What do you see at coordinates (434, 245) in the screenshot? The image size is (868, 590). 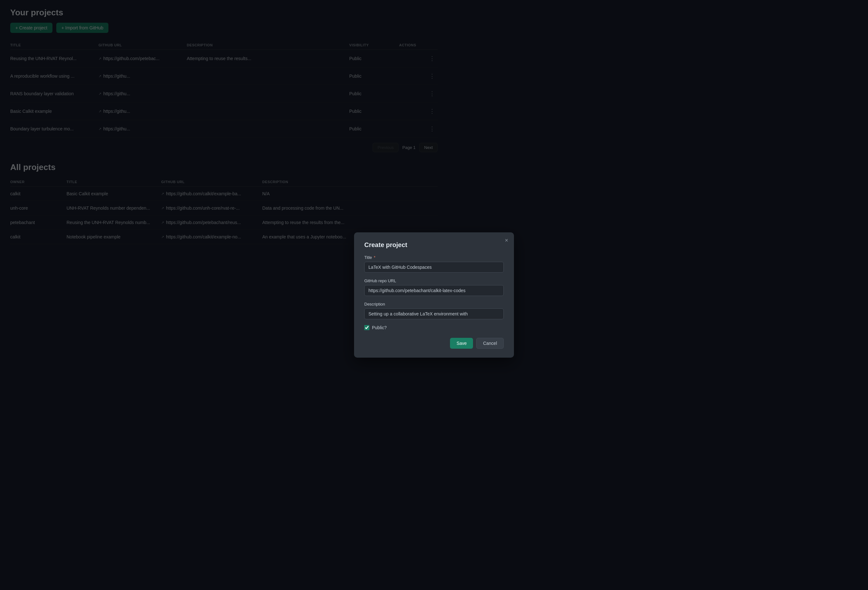 I see `modal-title: Create project` at bounding box center [434, 245].